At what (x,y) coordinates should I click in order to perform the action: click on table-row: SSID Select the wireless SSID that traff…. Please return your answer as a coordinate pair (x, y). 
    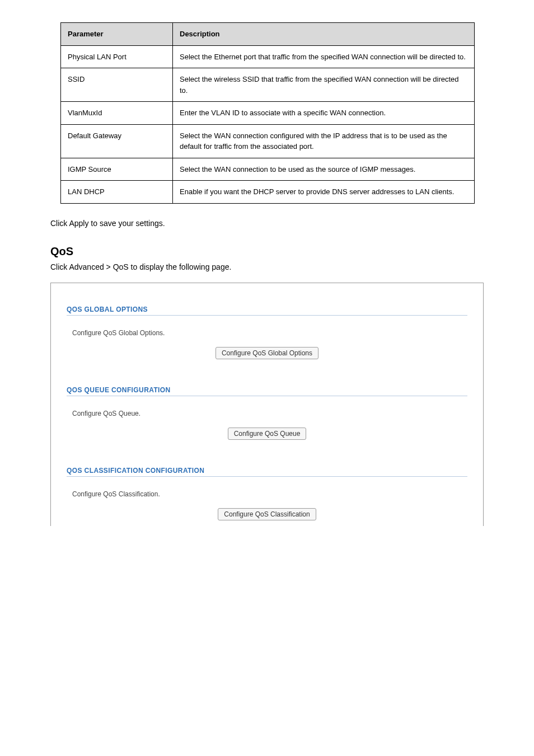
    Looking at the image, I should click on (268, 85).